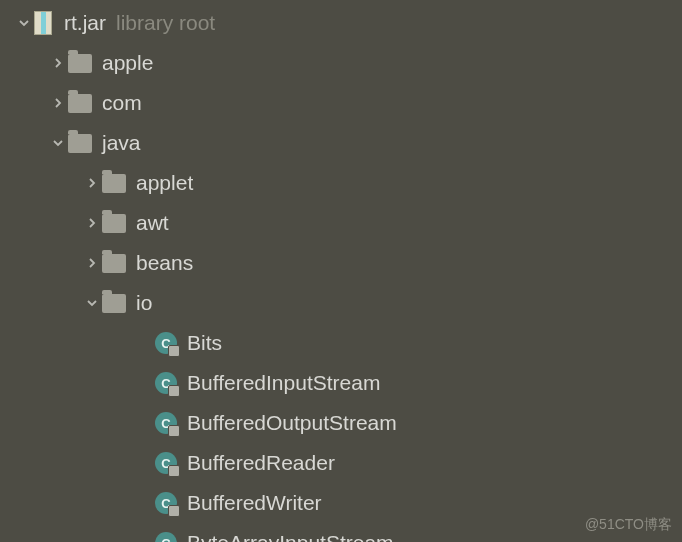 Image resolution: width=682 pixels, height=542 pixels. Describe the element at coordinates (122, 103) in the screenshot. I see `package-label: com` at that location.